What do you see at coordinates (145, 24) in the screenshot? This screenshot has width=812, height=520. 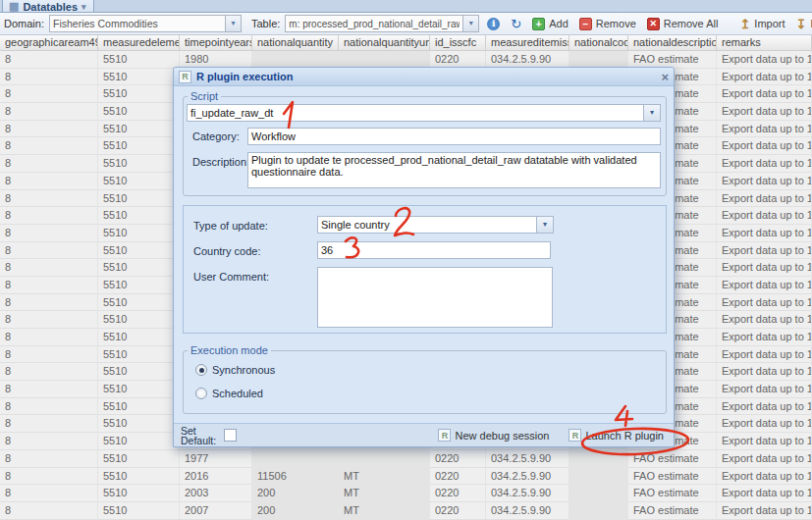 I see `domain-combobox: ▾` at bounding box center [145, 24].